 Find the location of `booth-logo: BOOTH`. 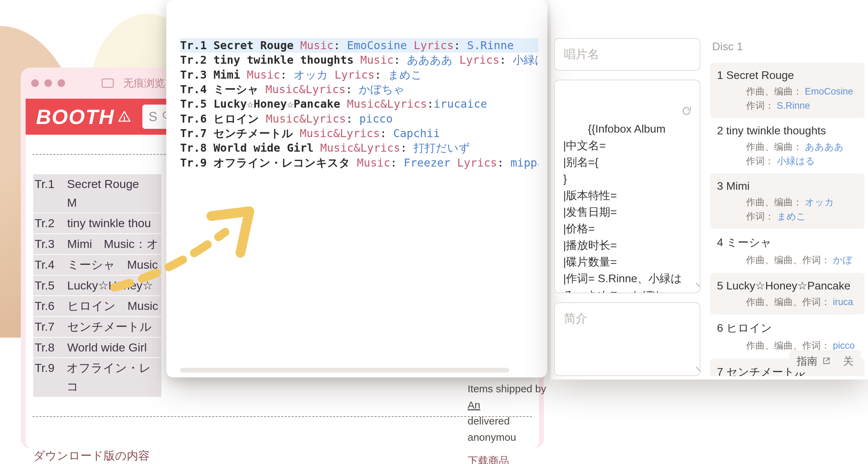

booth-logo: BOOTH is located at coordinates (76, 117).